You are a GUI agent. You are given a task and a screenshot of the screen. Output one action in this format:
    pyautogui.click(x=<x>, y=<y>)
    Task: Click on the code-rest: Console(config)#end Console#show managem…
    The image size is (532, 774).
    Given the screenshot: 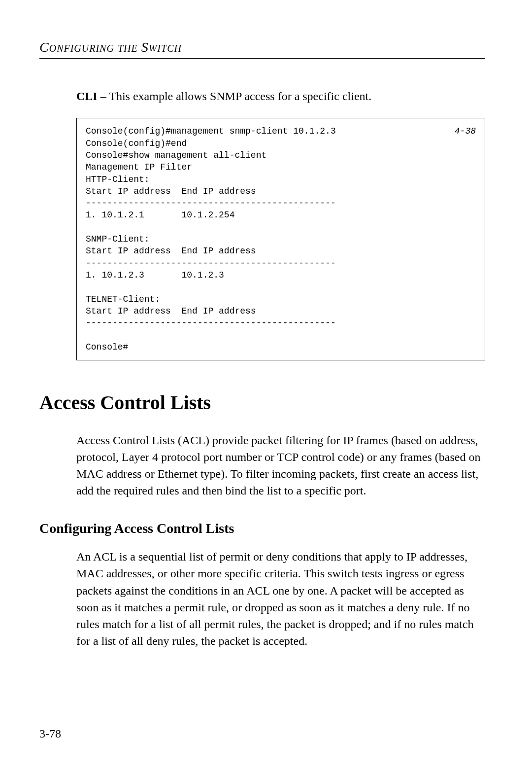 What is the action you would take?
    pyautogui.click(x=211, y=246)
    